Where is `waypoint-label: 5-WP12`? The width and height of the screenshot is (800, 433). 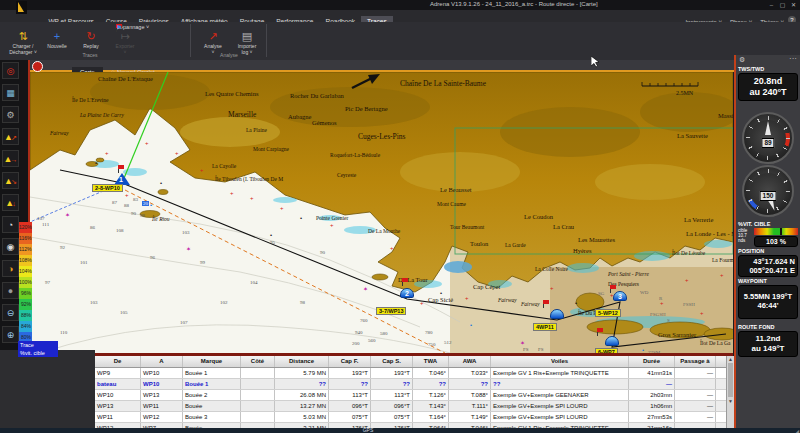
waypoint-label: 5-WP12 is located at coordinates (608, 313).